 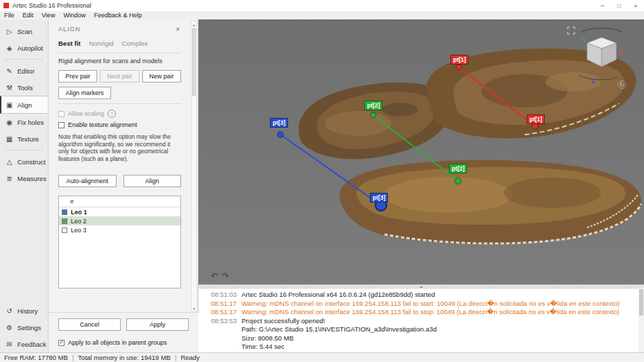 I want to click on sidebar-item-label: Align, so click(x=25, y=105).